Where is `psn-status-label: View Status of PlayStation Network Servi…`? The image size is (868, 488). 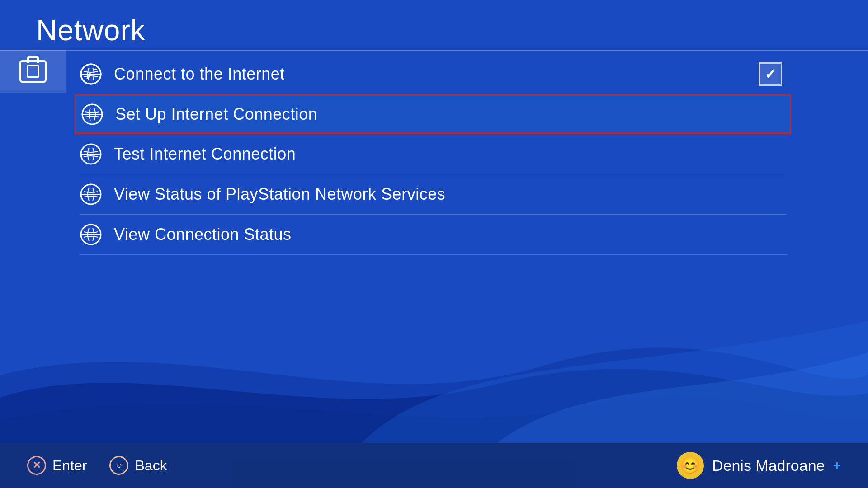 psn-status-label: View Status of PlayStation Network Servi… is located at coordinates (279, 194).